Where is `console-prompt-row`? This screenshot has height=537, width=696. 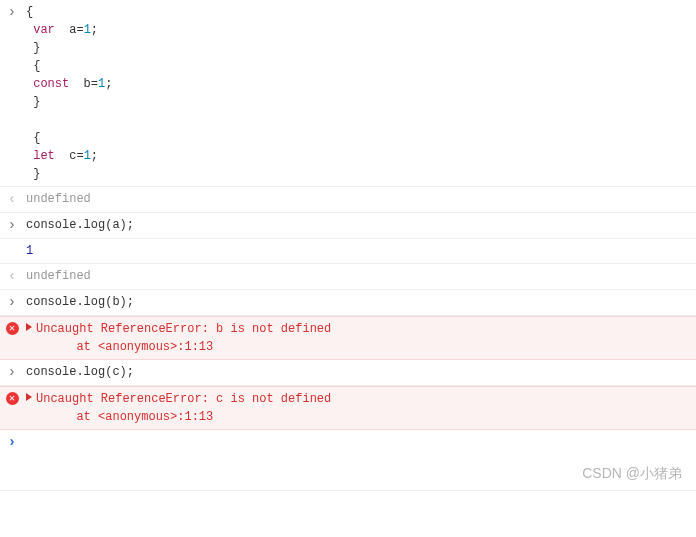 console-prompt-row is located at coordinates (348, 460).